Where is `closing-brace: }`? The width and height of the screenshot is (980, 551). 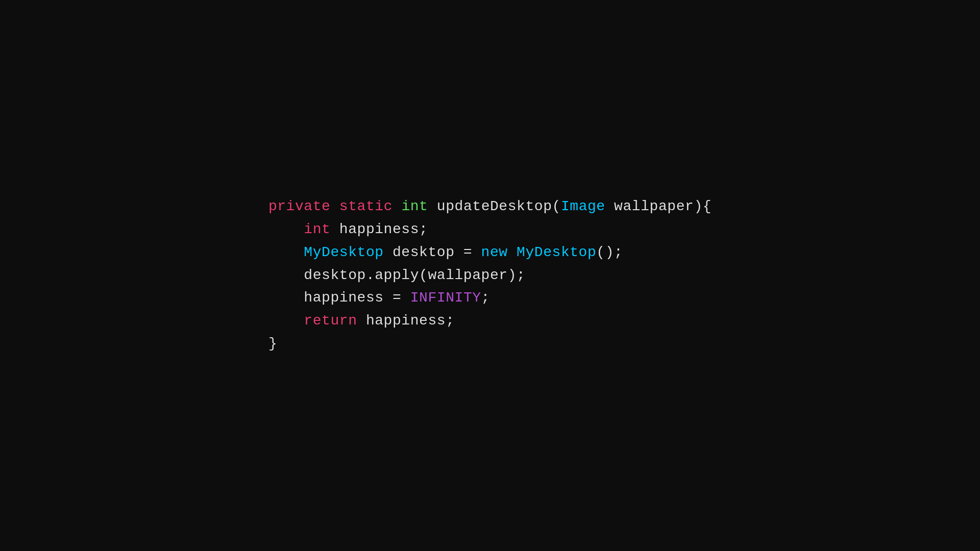
closing-brace: } is located at coordinates (273, 344).